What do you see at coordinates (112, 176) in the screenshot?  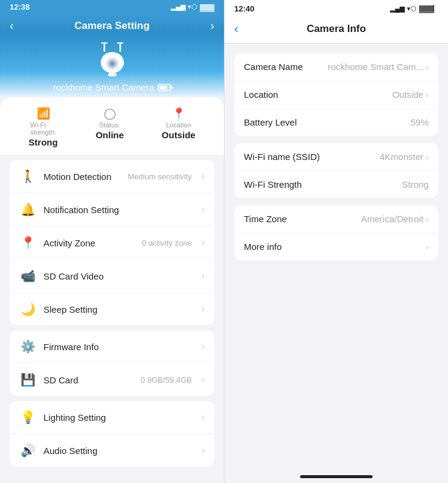 I see `menu-item-motion: 🚶 Motion Detection Medium sensitivity ›` at bounding box center [112, 176].